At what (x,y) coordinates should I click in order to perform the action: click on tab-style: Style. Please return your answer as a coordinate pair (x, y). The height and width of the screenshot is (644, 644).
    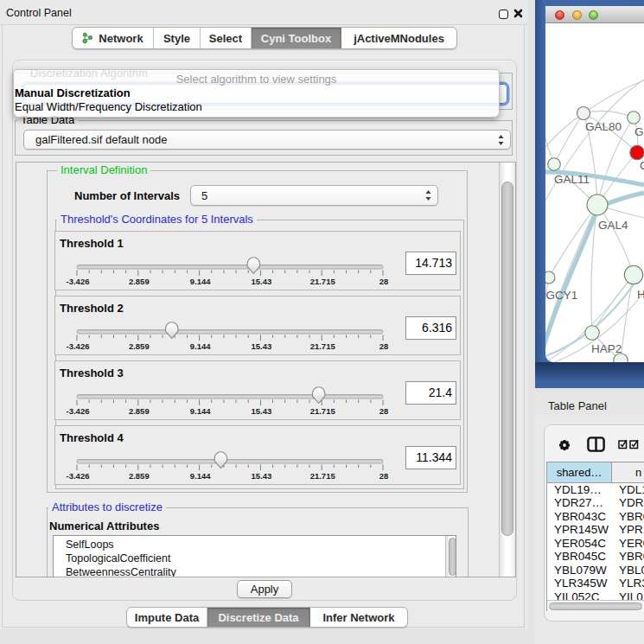
    Looking at the image, I should click on (177, 38).